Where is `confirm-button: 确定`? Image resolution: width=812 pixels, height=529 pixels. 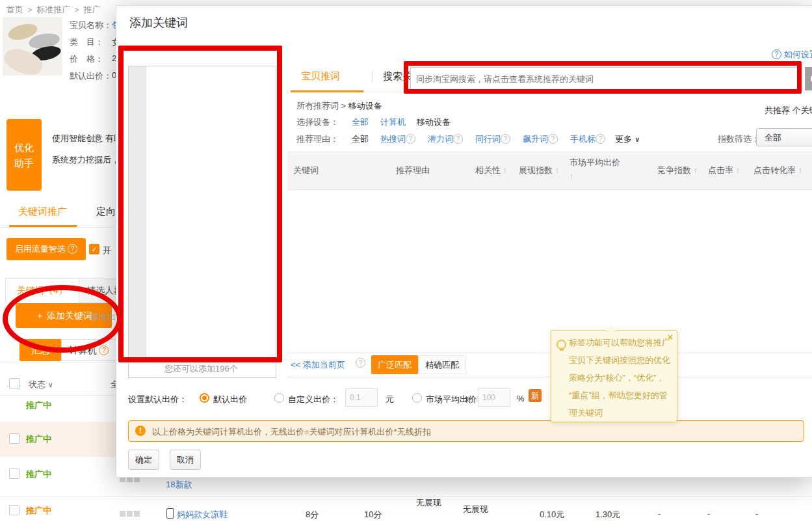
confirm-button: 确定 is located at coordinates (144, 459).